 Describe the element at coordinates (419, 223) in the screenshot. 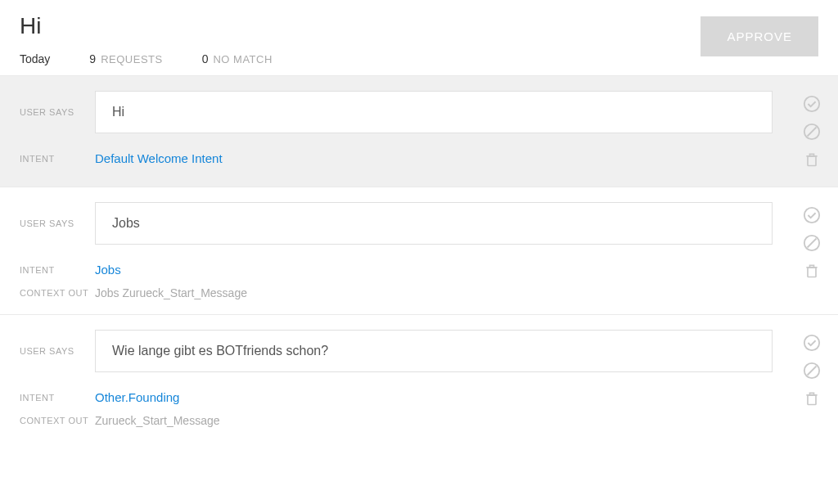

I see `user-says-row: USER SAYS Jobs` at that location.